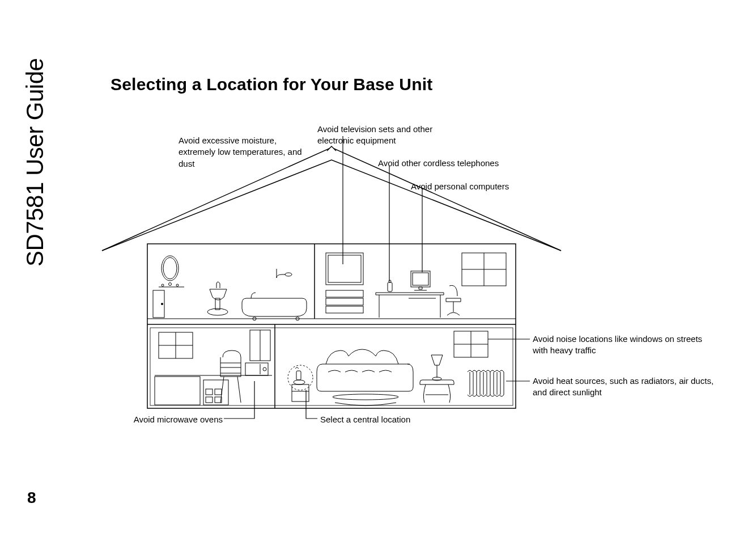 Image resolution: width=756 pixels, height=541 pixels. What do you see at coordinates (271, 84) in the screenshot?
I see `page-heading: Selecting a Location for Your Base Unit` at bounding box center [271, 84].